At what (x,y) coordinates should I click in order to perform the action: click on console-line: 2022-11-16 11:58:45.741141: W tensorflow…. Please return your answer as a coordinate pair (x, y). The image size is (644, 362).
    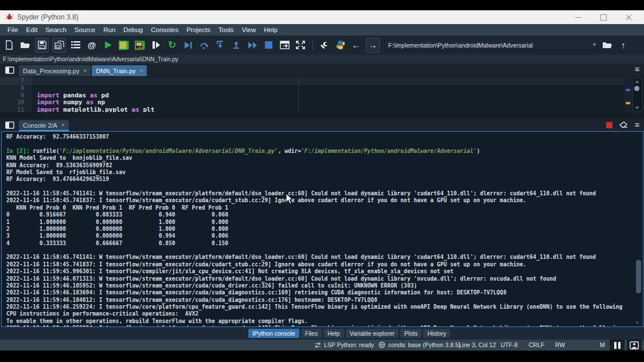
    Looking at the image, I should click on (314, 257).